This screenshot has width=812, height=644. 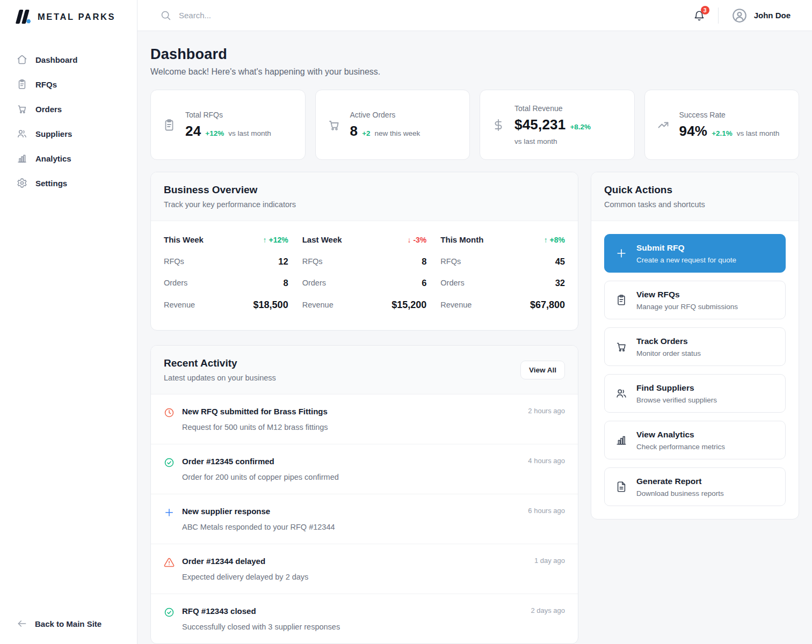 What do you see at coordinates (680, 481) in the screenshot?
I see `quick-action-title: Generate Report` at bounding box center [680, 481].